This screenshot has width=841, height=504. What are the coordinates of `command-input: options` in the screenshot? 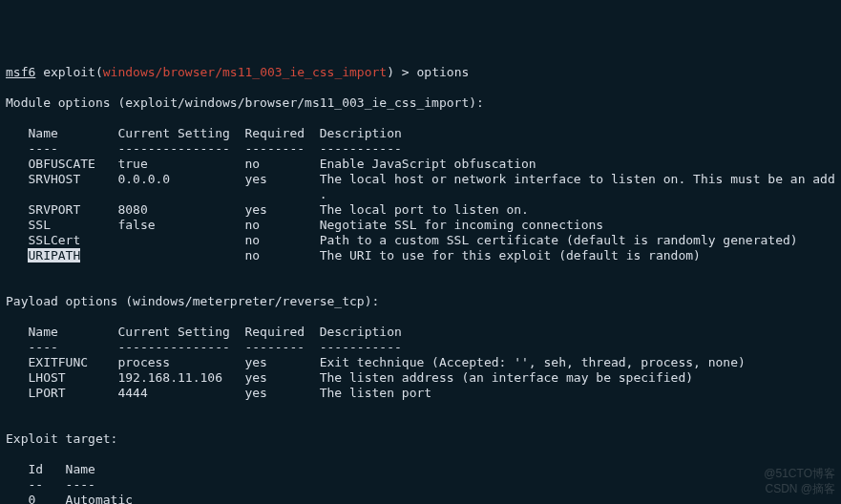 It's located at (443, 73).